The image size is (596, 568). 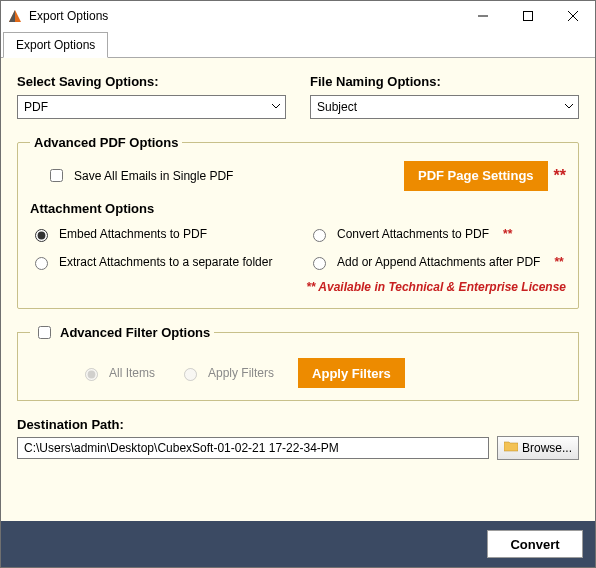 What do you see at coordinates (135, 332) in the screenshot?
I see `advanced-filter-label: Advanced Filter Options` at bounding box center [135, 332].